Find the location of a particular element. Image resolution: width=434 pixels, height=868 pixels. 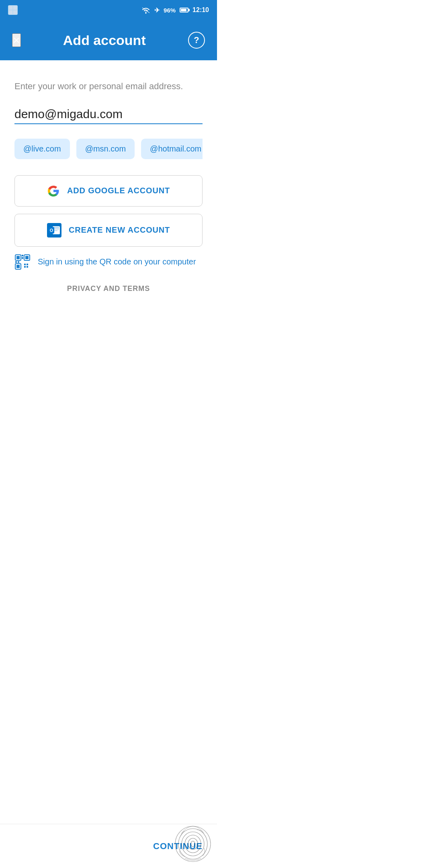

qr-signin-row: Sign in using the QR code on your comput… is located at coordinates (108, 262).